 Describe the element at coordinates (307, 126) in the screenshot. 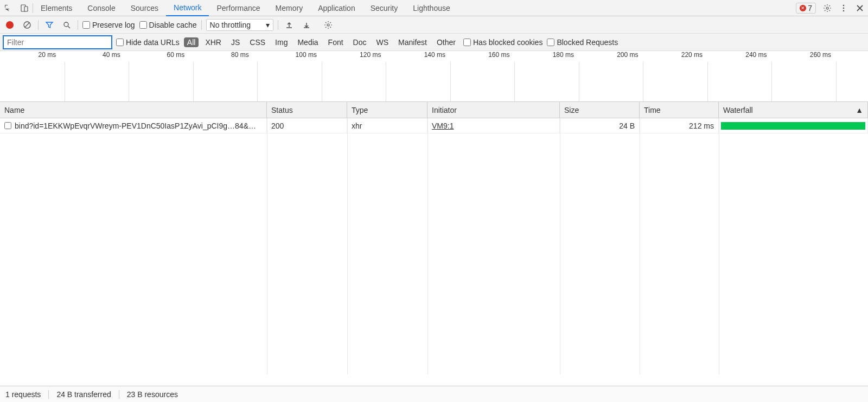

I see `cell-status: 200` at that location.